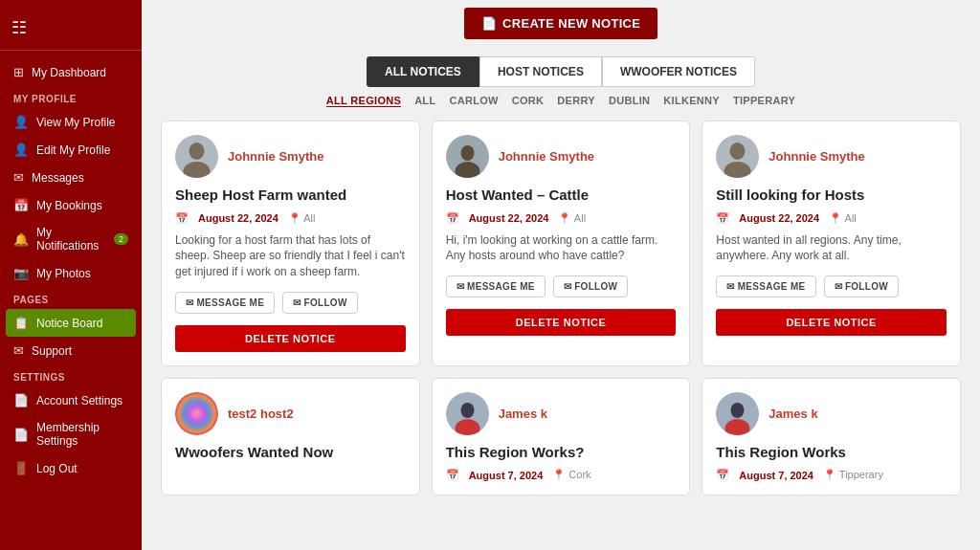 The image size is (980, 550). Describe the element at coordinates (21, 149) in the screenshot. I see `edit-person-icon: 👤` at that location.